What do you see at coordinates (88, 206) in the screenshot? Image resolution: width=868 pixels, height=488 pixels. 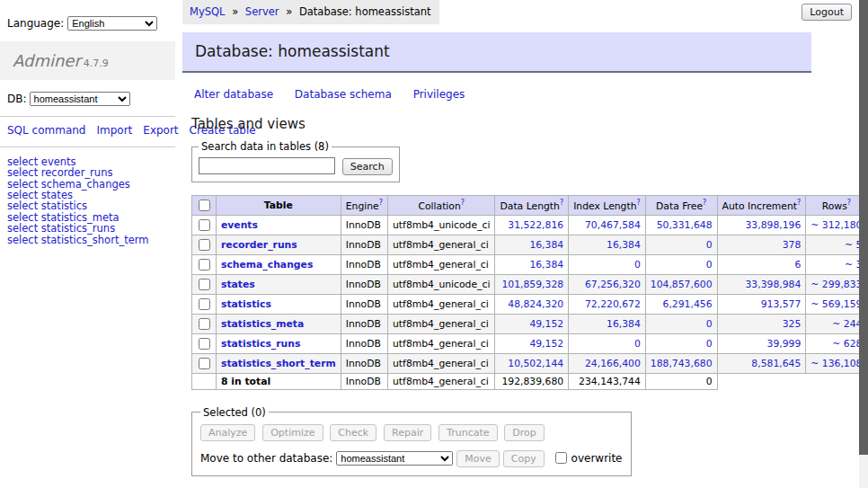 I see `sidebar-item-select-statistics: select statistics` at bounding box center [88, 206].